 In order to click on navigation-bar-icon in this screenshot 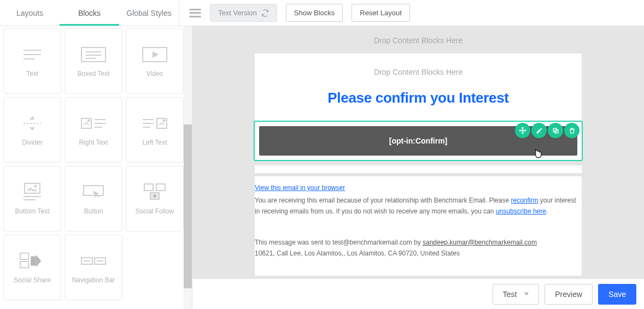, I will do `click(93, 261)`.